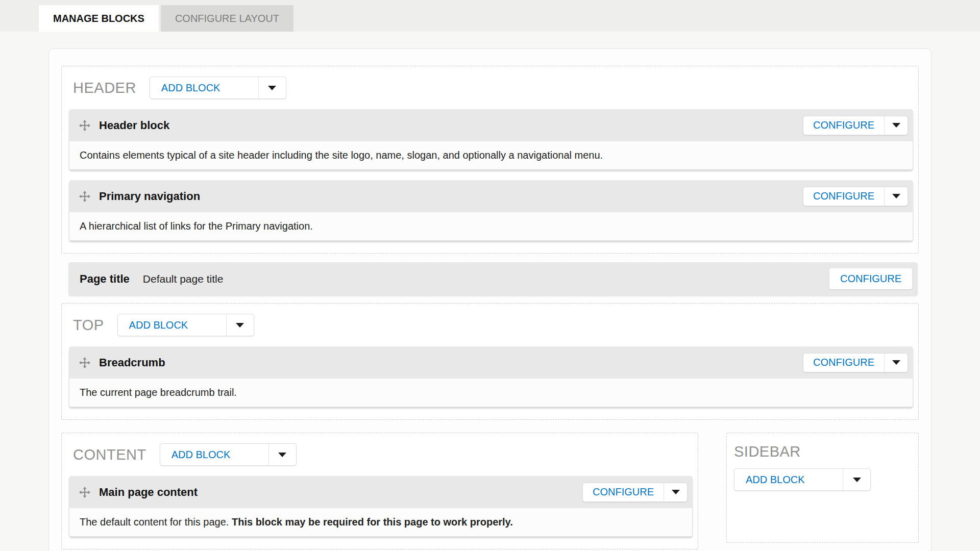  Describe the element at coordinates (373, 522) in the screenshot. I see `block-description-warning: This block may be required for this page…` at that location.